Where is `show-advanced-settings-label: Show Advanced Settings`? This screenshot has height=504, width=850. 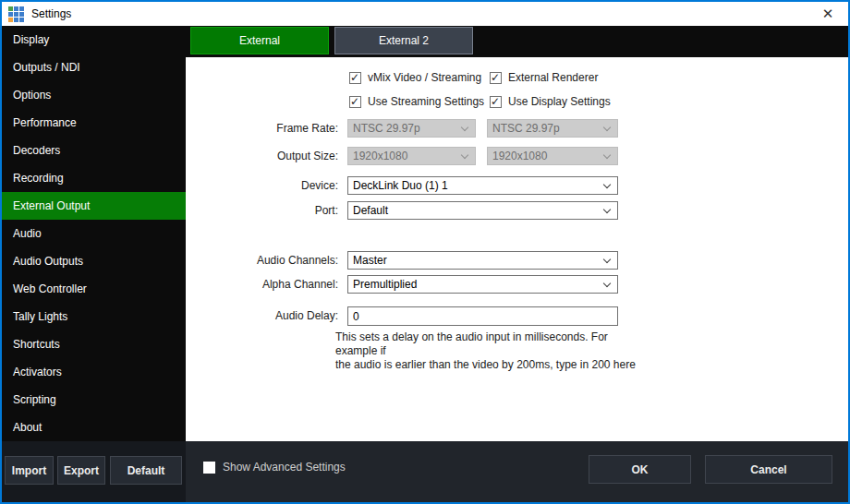 show-advanced-settings-label: Show Advanced Settings is located at coordinates (285, 467).